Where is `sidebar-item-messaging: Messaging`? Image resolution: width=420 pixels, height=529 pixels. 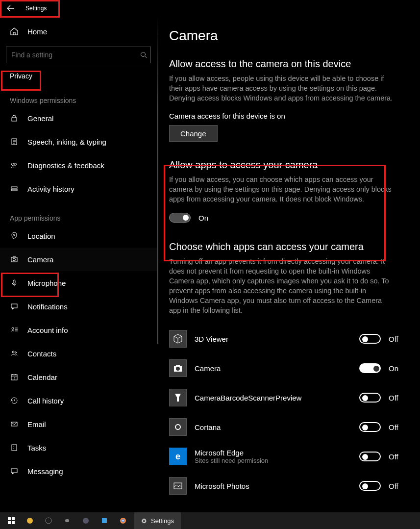 sidebar-item-messaging: Messaging is located at coordinates (78, 471).